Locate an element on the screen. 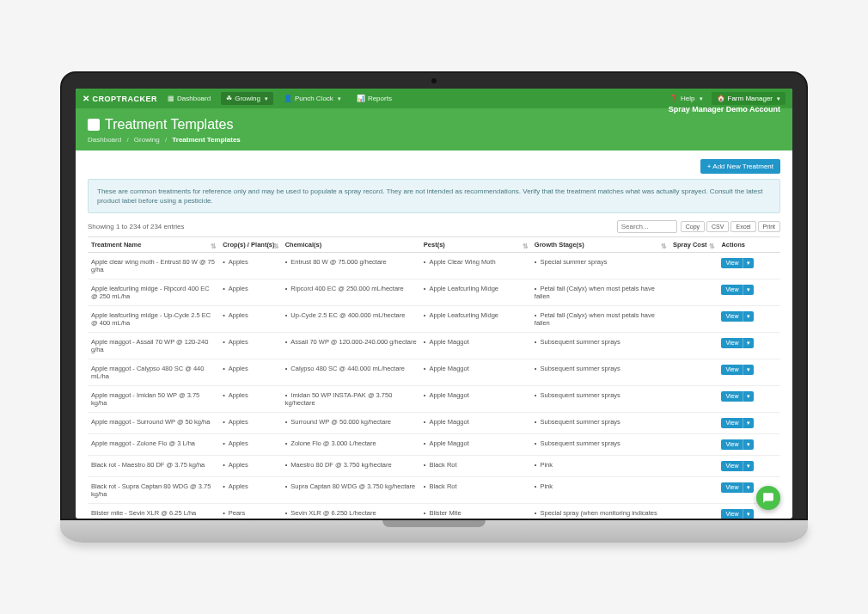 The height and width of the screenshot is (614, 868). sort-icon: ⇅ is located at coordinates (526, 246).